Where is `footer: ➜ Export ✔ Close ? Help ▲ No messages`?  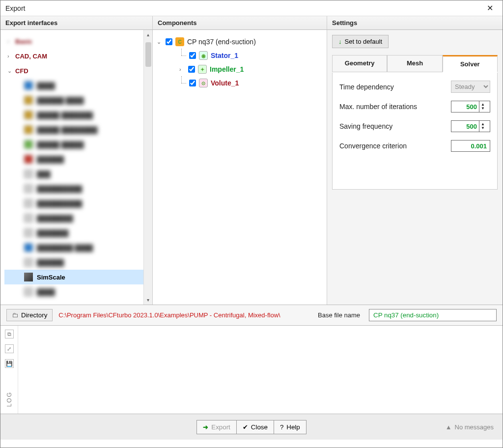 footer: ➜ Export ✔ Close ? Help ▲ No messages is located at coordinates (252, 427).